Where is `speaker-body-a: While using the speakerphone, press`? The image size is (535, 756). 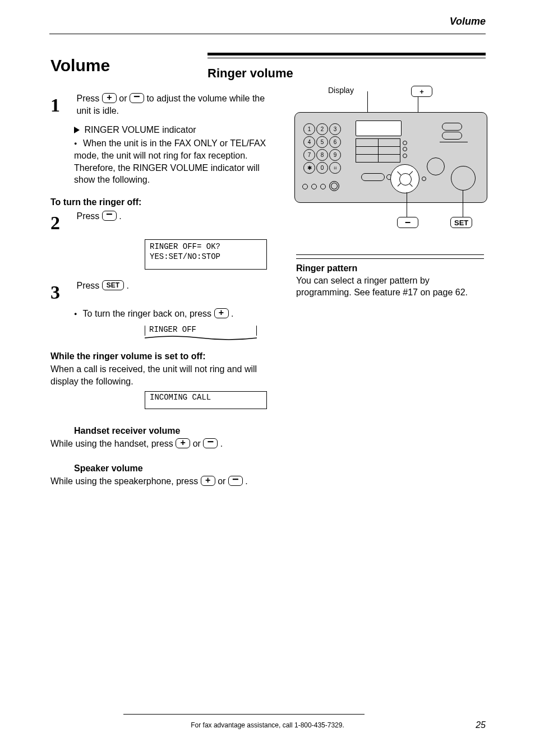
speaker-body-a: While using the speakerphone, press is located at coordinates (126, 481).